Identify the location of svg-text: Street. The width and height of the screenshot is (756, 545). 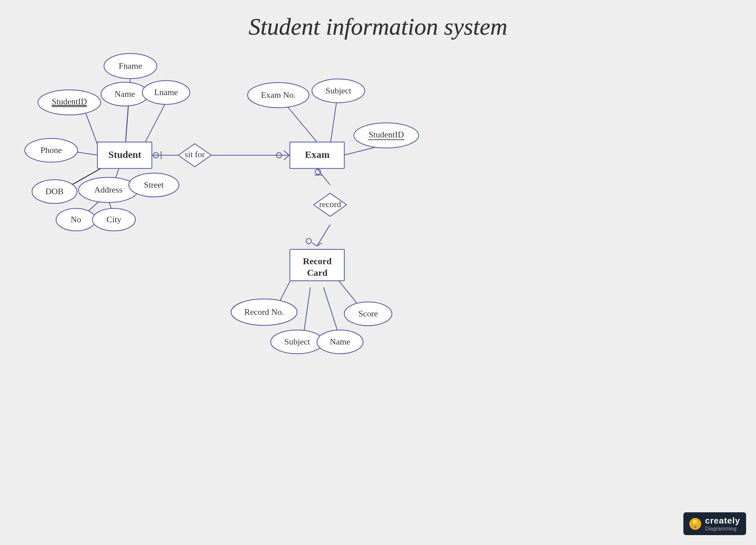
(154, 185).